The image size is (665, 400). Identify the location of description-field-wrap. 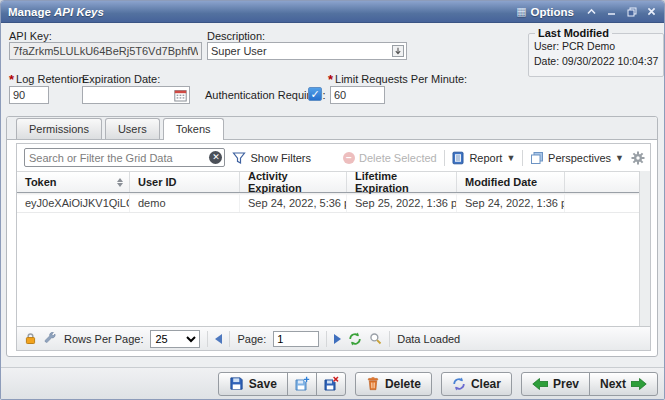
(307, 51).